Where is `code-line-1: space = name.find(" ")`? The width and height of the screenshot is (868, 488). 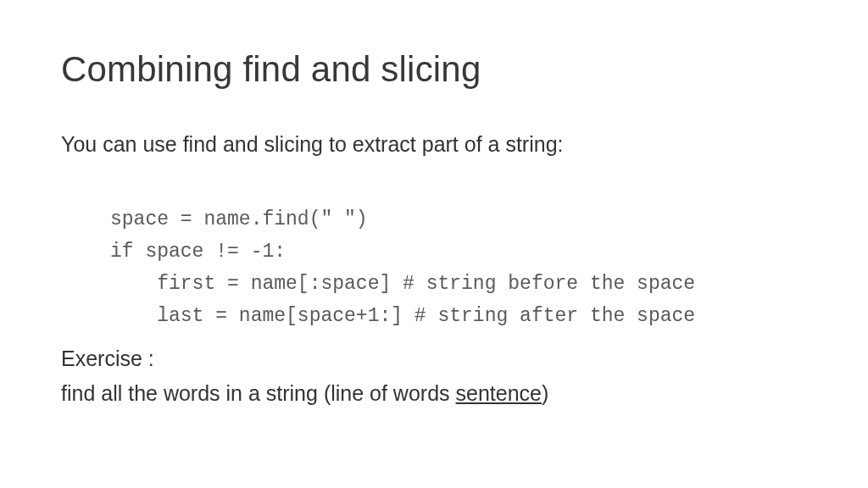 code-line-1: space = name.find(" ") is located at coordinates (239, 219).